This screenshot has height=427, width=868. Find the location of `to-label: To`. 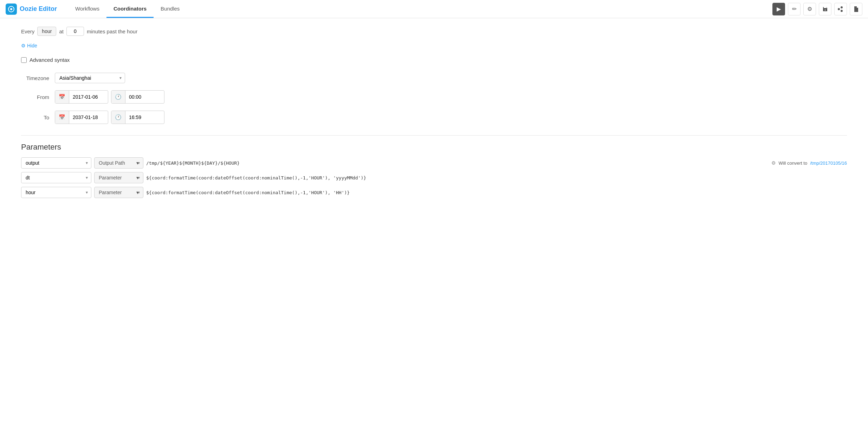

to-label: To is located at coordinates (35, 117).